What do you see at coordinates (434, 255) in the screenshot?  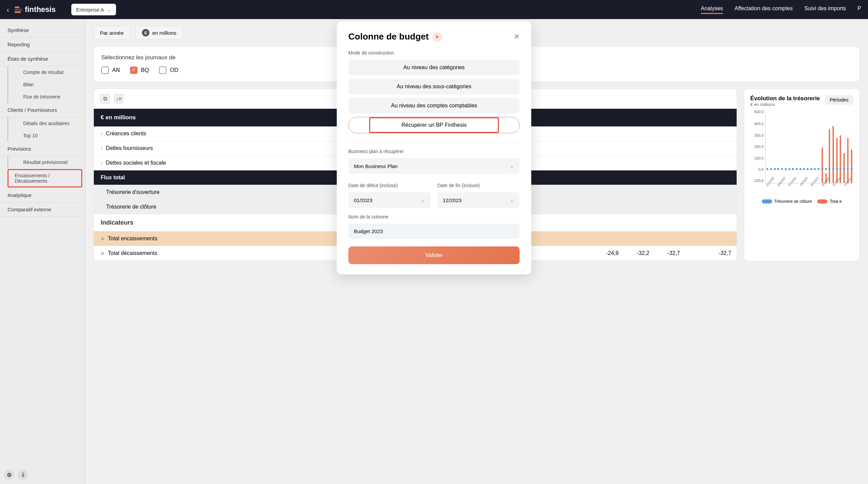 I see `validate-button: Valider` at bounding box center [434, 255].